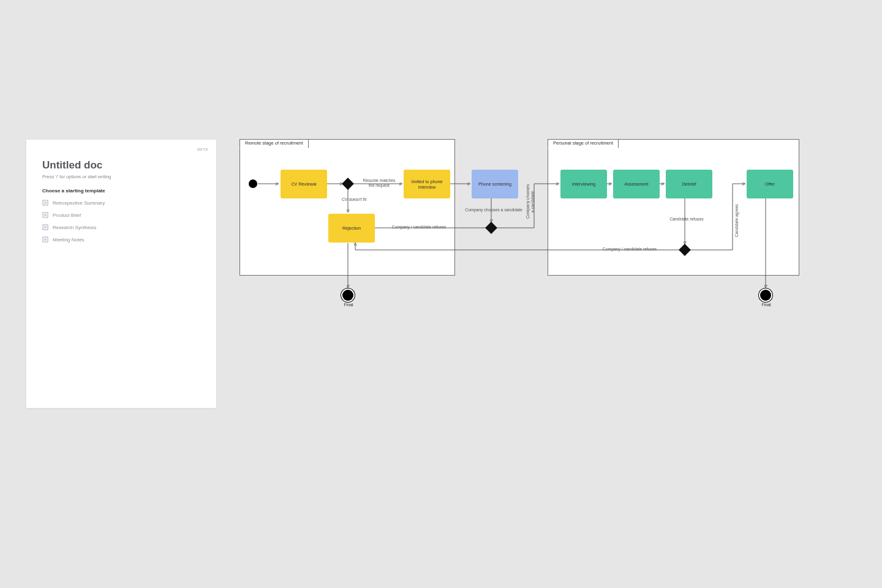 The image size is (882, 588). What do you see at coordinates (122, 176) in the screenshot?
I see `doc-hint: Press '/' for options or start writing` at bounding box center [122, 176].